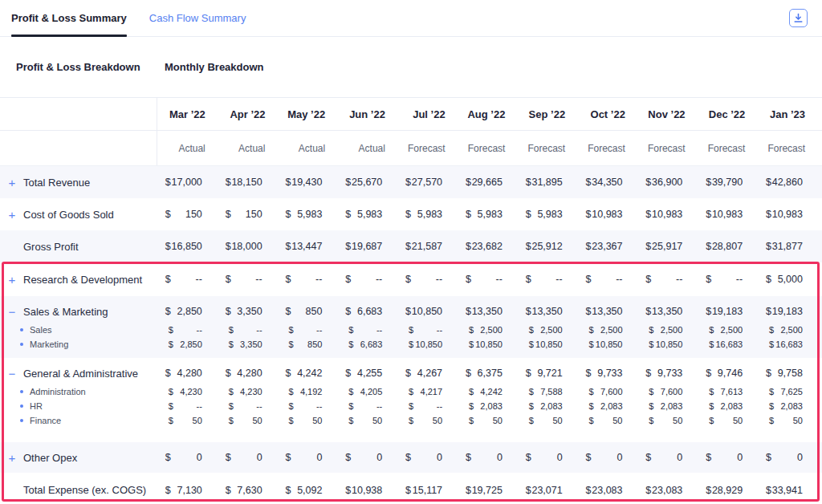  I want to click on tab-bar: Profit & Loss Summary Cash Flow Summary, so click(411, 18).